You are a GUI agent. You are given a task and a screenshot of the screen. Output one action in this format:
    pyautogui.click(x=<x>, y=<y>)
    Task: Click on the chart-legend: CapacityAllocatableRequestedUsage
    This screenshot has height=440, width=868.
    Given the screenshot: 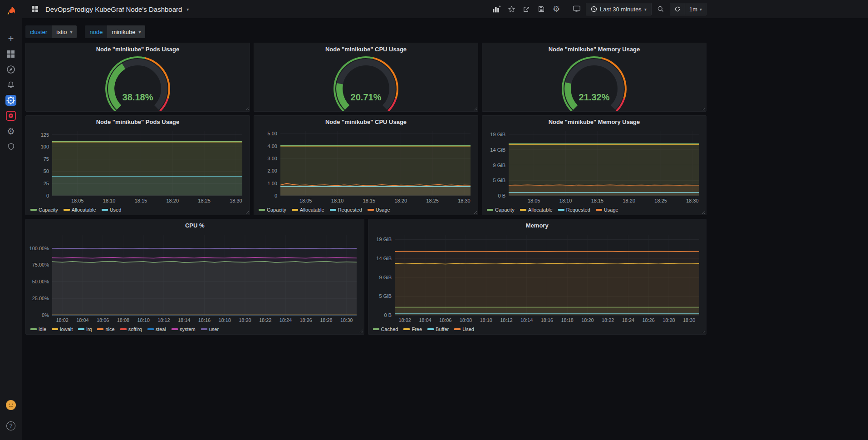 What is the action you would take?
    pyautogui.click(x=594, y=210)
    